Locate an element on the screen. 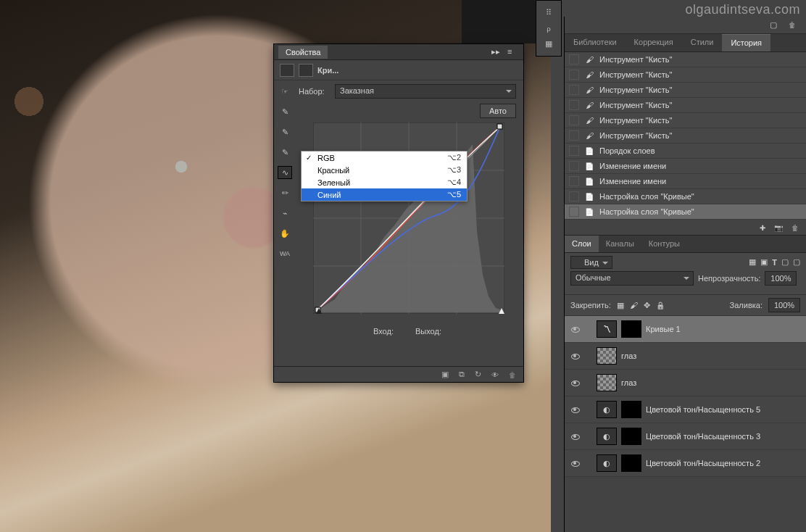  tab-стили: Стили is located at coordinates (702, 43).